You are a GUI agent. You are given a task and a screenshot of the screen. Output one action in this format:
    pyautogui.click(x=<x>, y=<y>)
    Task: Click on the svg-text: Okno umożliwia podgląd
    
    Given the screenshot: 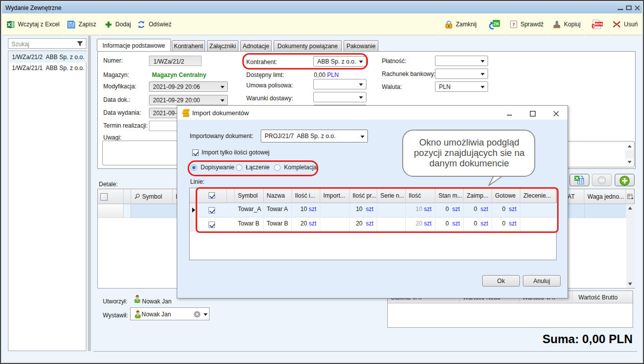 What is the action you would take?
    pyautogui.click(x=469, y=142)
    